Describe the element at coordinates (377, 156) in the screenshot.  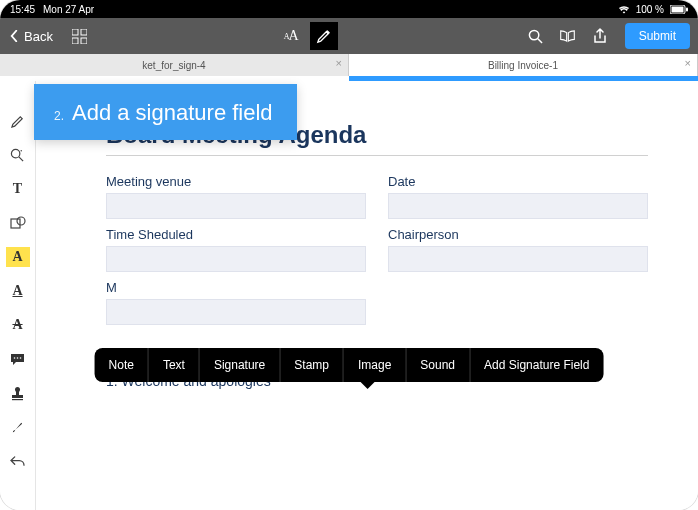
I see `title-divider` at that location.